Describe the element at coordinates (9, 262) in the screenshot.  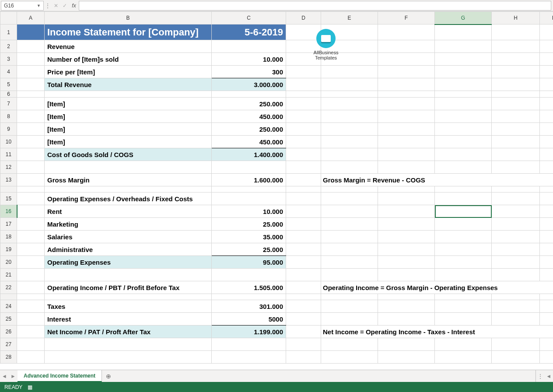
I see `row-header-20: 20` at that location.